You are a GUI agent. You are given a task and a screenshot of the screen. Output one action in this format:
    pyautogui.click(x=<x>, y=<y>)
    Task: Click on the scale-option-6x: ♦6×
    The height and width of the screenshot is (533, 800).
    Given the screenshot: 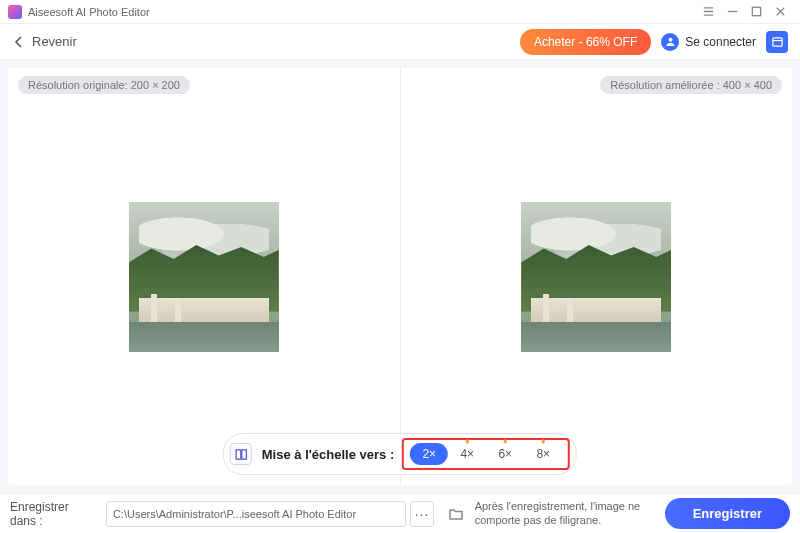 What is the action you would take?
    pyautogui.click(x=505, y=454)
    